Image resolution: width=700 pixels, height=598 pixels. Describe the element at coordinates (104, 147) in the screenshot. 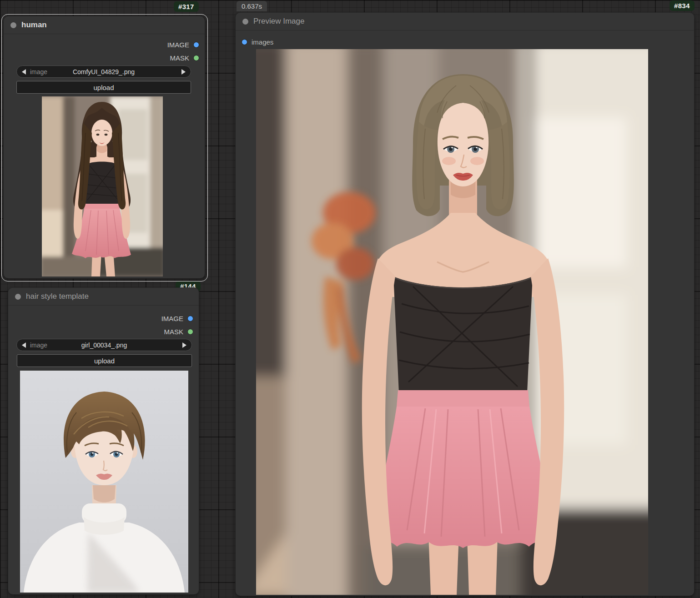

I see `node-human: human IMAGE MASK image ComfyUI_04829_.pn…` at that location.